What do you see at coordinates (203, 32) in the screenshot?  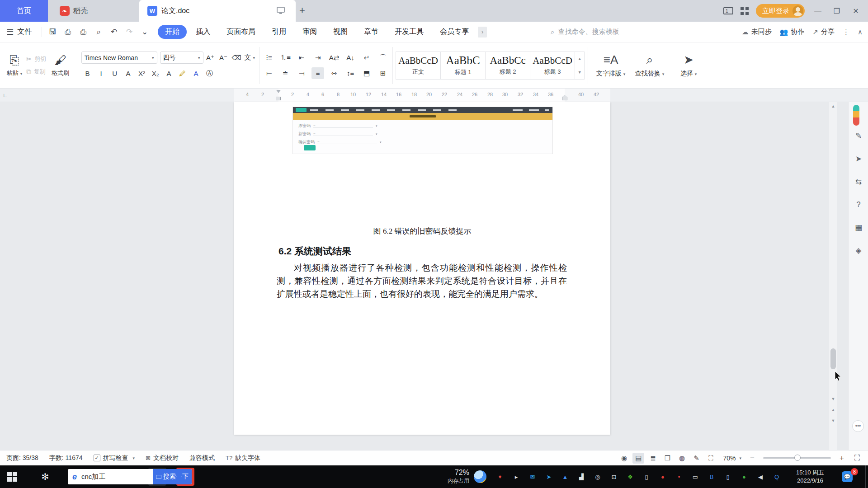 I see `tab-insert: 插入` at bounding box center [203, 32].